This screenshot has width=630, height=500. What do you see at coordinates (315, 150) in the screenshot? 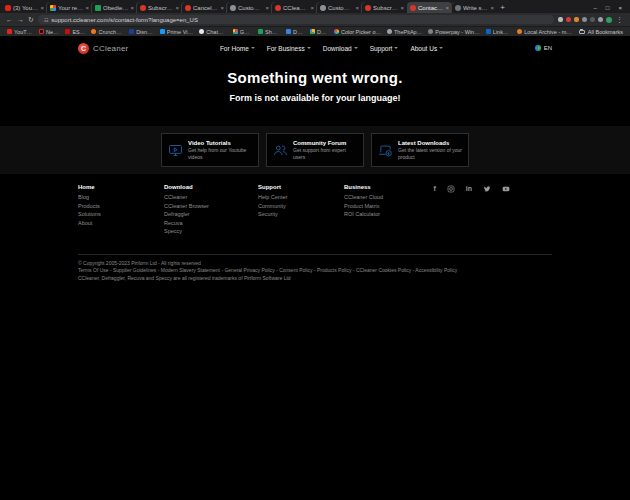
I see `community-forum-card: Community Forum Get support from expert …` at bounding box center [315, 150].